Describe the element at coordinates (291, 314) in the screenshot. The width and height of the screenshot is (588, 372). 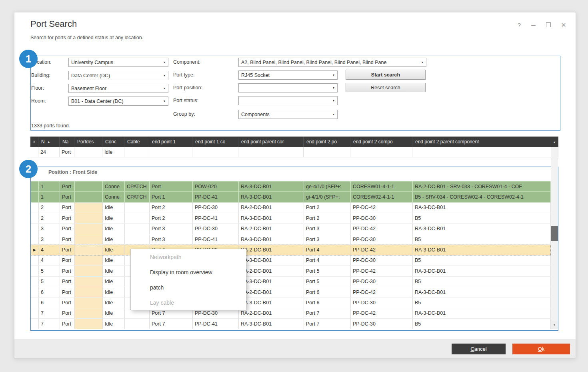
I see `table-row: 7PortIdlePort 7PP-DC-30RA-2-DC-B01Port 7…` at that location.